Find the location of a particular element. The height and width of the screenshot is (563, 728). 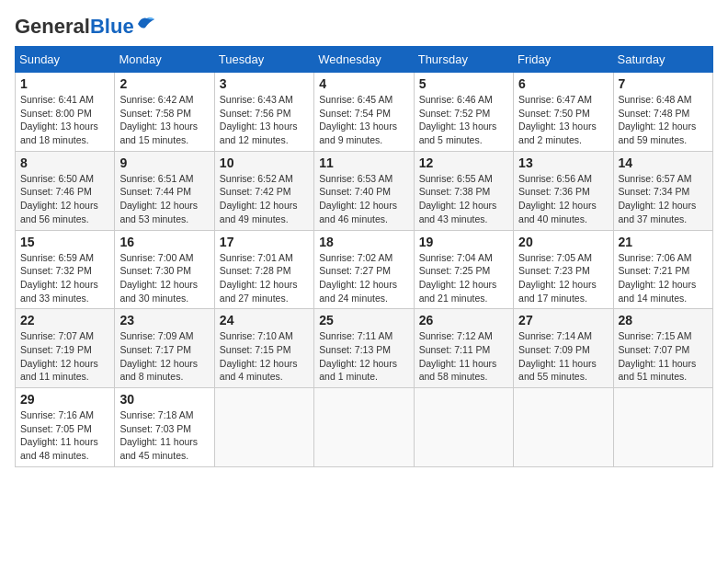

calendar-cell: 20Sunrise: 7:05 AMSunset: 7:23 PMDayligh… is located at coordinates (563, 270).